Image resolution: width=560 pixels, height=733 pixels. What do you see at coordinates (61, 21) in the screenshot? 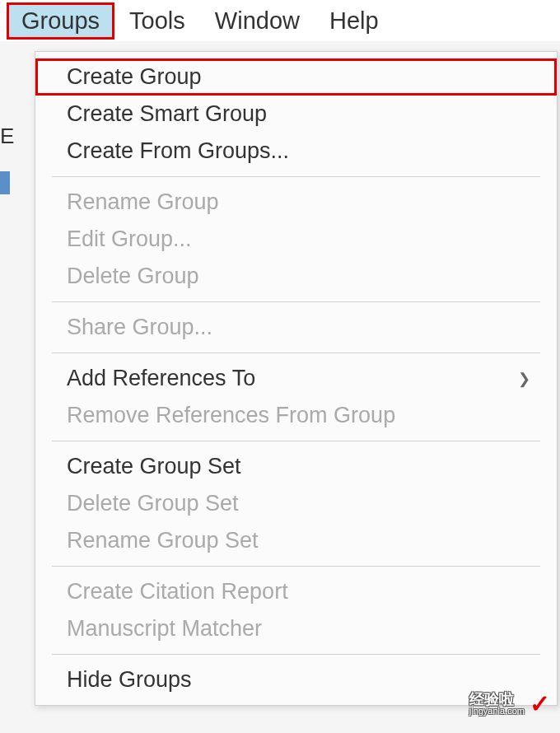
I see `menu-groups: Groups` at bounding box center [61, 21].